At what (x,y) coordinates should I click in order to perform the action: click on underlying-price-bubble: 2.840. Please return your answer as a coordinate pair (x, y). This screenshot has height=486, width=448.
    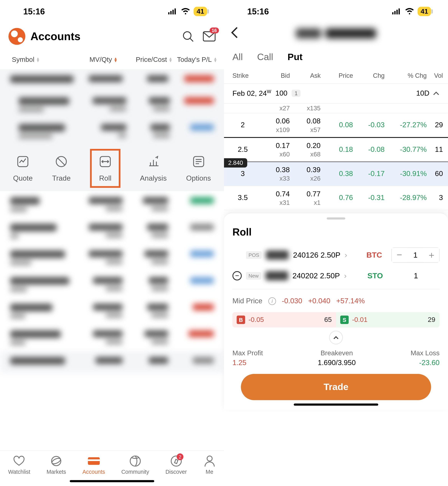
    Looking at the image, I should click on (236, 163).